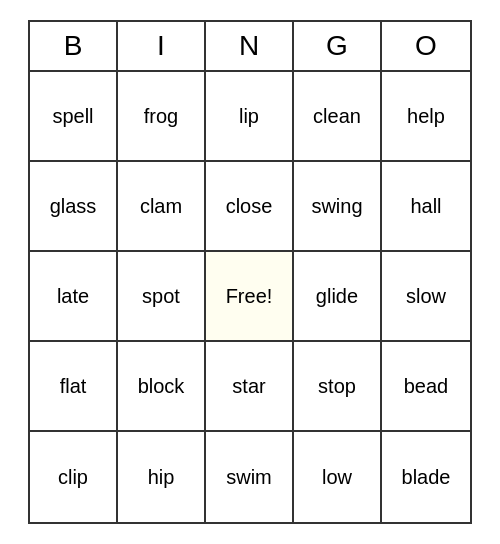 The width and height of the screenshot is (500, 544). I want to click on cell-r1-c3: swing, so click(338, 207).